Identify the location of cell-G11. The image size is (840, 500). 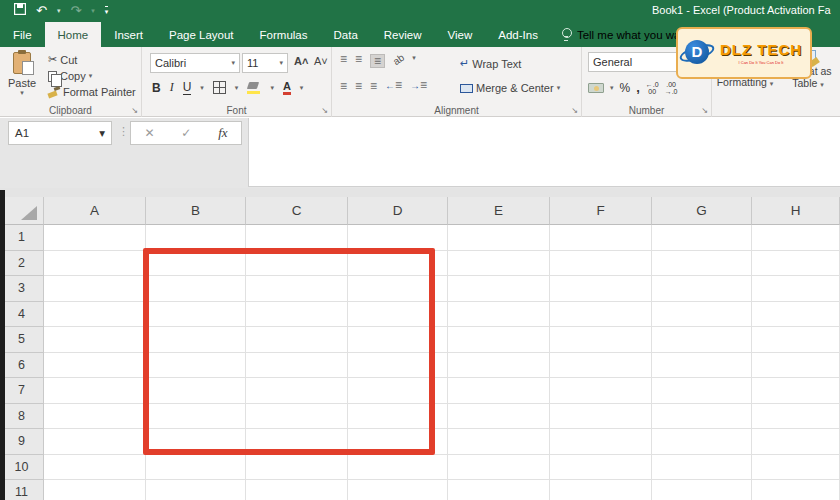
(702, 490).